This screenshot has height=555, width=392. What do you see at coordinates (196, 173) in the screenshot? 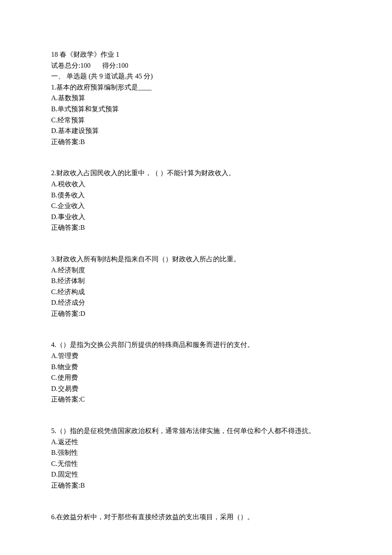
I see `question-text: 2.财政收入占国民收入的比重中，（ ）不能计算为财政收入。` at bounding box center [196, 173].